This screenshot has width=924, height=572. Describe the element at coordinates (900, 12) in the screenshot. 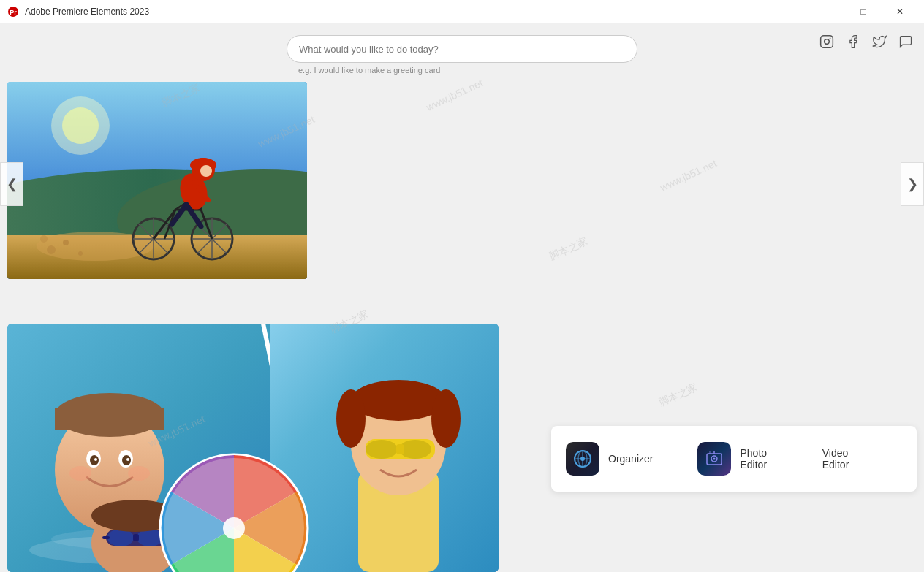

I see `close-button: ✕` at that location.